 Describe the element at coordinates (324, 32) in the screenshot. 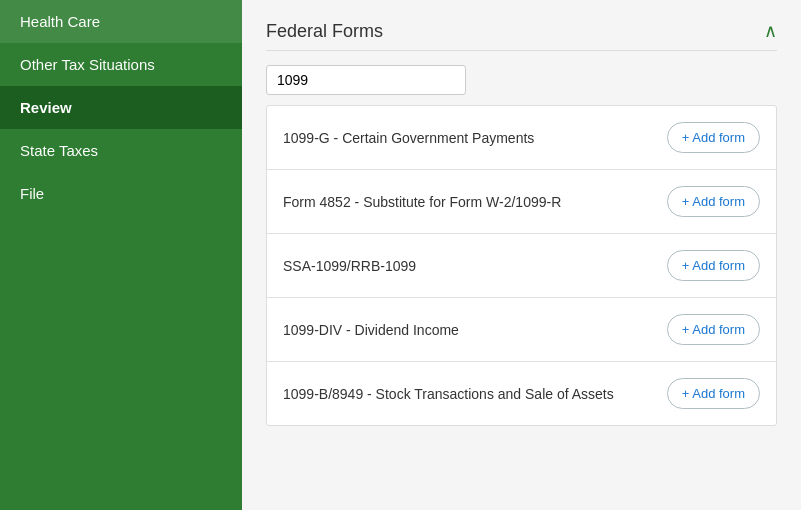

I see `section-title: Federal Forms` at that location.